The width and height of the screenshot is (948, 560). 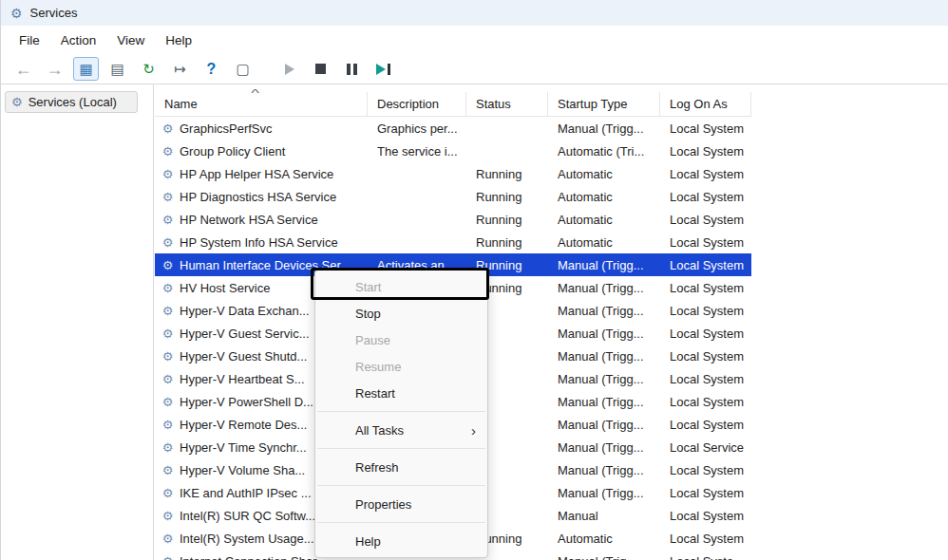 I want to click on column-header-status: Status, so click(x=507, y=104).